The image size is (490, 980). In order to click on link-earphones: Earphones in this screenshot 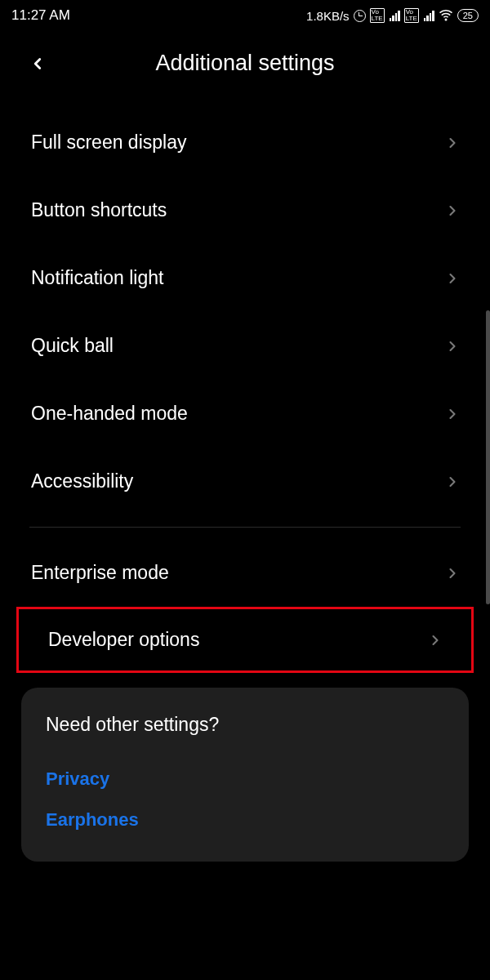, I will do `click(245, 820)`.